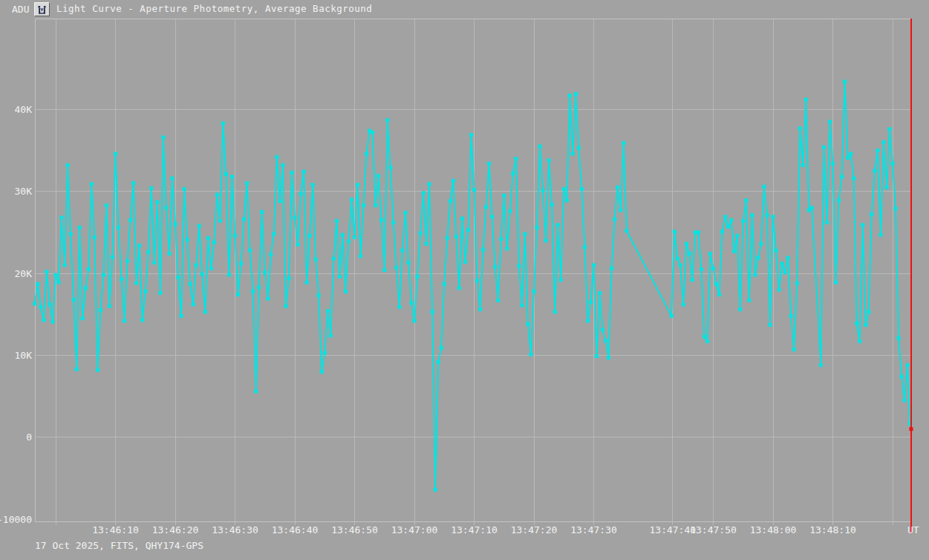  Describe the element at coordinates (833, 530) in the screenshot. I see `x-tick-label: 13:48:10` at that location.